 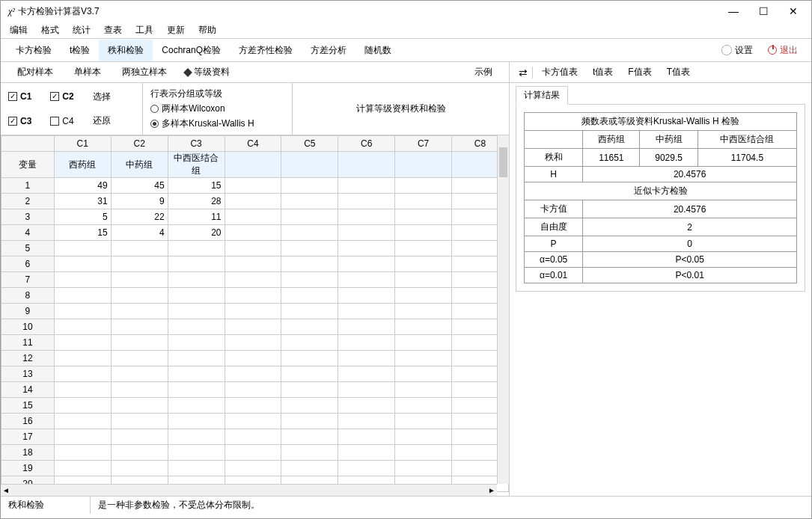 I want to click on cell: 22, so click(x=139, y=217).